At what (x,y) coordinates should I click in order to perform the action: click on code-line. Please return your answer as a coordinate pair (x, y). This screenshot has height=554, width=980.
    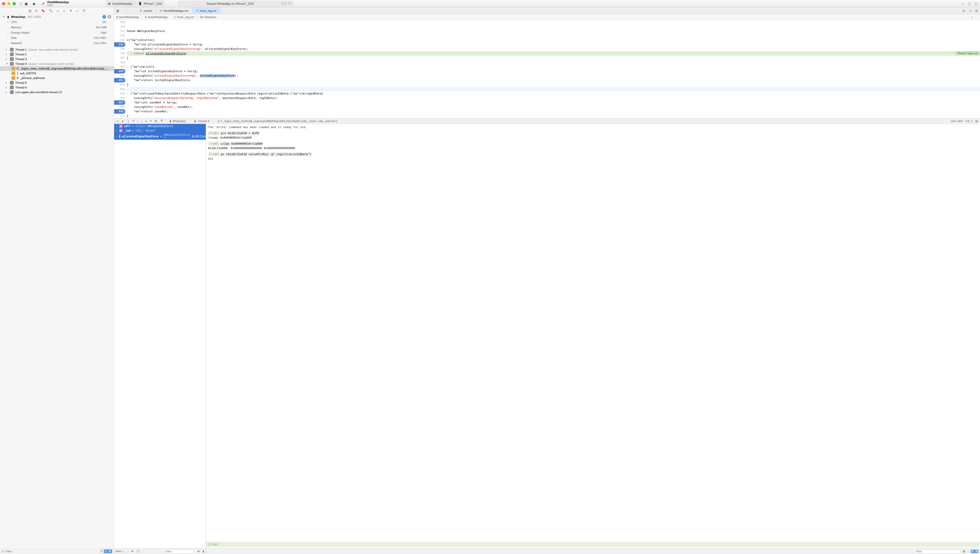
    Looking at the image, I should click on (553, 62).